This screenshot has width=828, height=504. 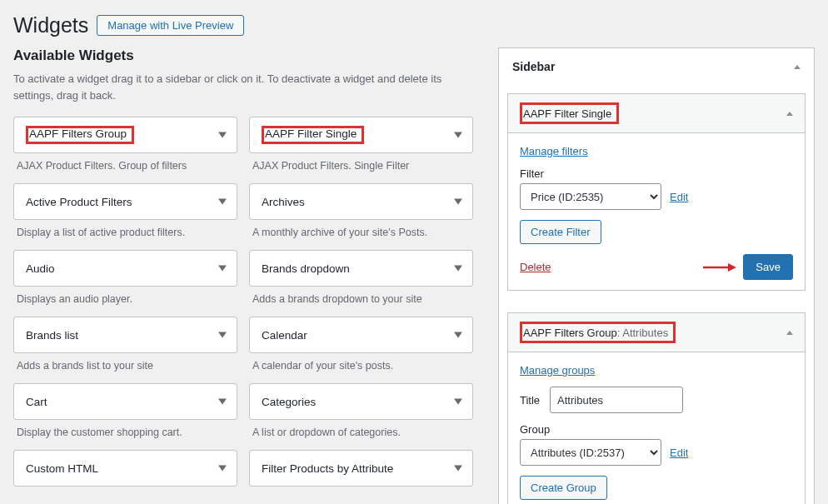 I want to click on widget-item-desc: Display a list of active product filters…, so click(x=125, y=229).